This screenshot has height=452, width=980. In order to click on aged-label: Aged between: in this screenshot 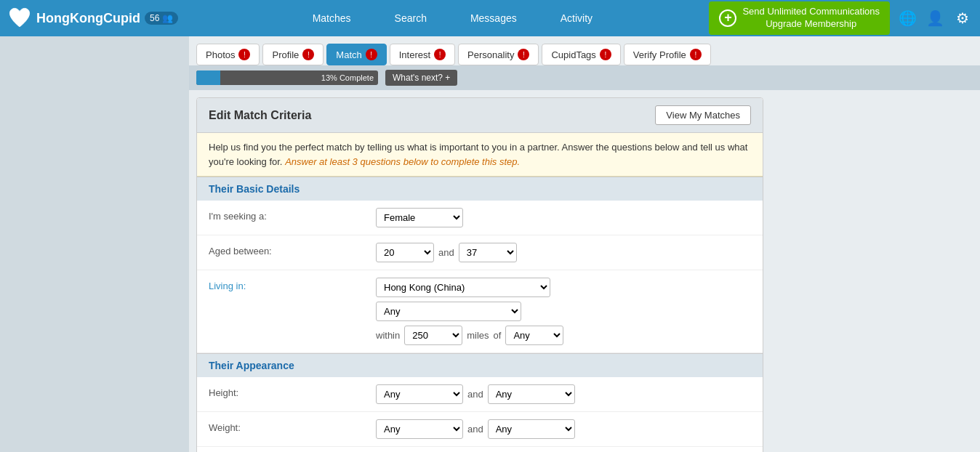, I will do `click(289, 250)`.